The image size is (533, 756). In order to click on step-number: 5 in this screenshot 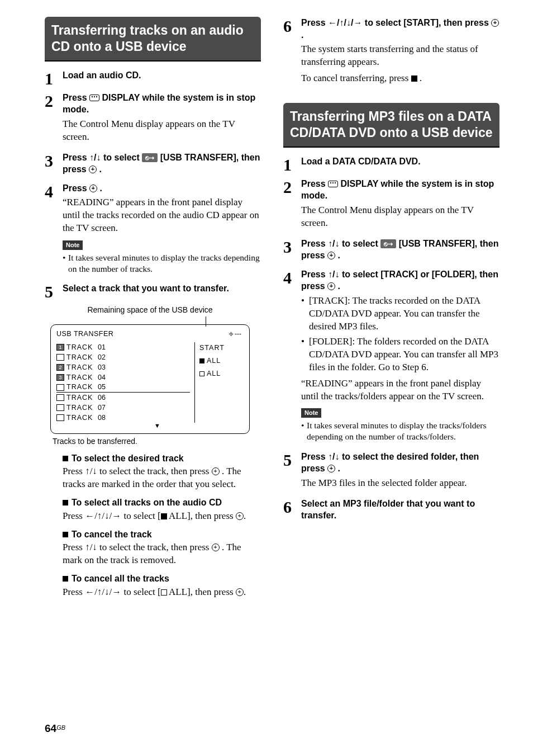, I will do `click(292, 472)`.